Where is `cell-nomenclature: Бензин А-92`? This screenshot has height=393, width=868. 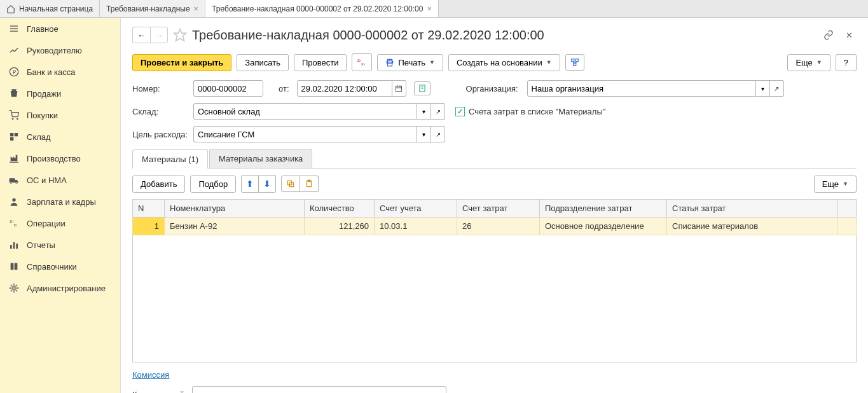
cell-nomenclature: Бензин А-92 is located at coordinates (235, 226).